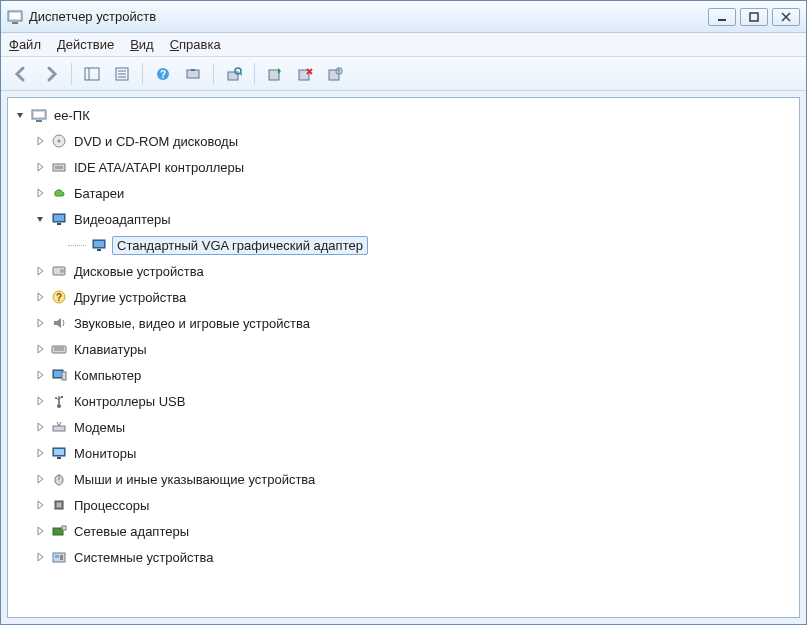 This screenshot has height=625, width=807. What do you see at coordinates (404, 531) in the screenshot?
I see `tree-category: Сетевые адаптеры` at bounding box center [404, 531].